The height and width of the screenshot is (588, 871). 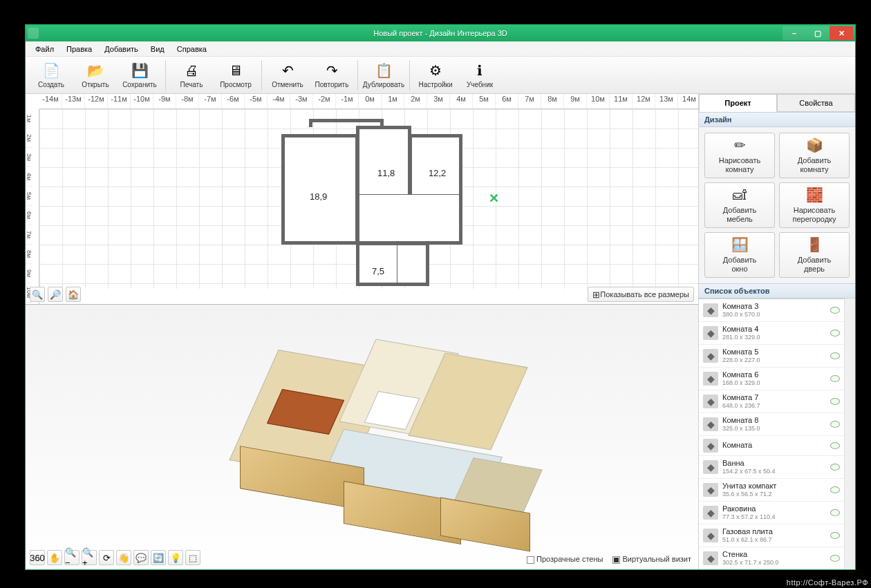 I want to click on object-row: ◆Газовая плита51.0 x 62.1 x 86.7, so click(x=771, y=536).